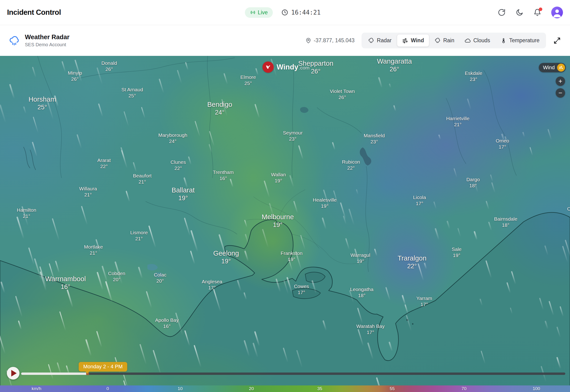 The height and width of the screenshot is (392, 570). Describe the element at coordinates (268, 67) in the screenshot. I see `windy-logo-icon` at that location.